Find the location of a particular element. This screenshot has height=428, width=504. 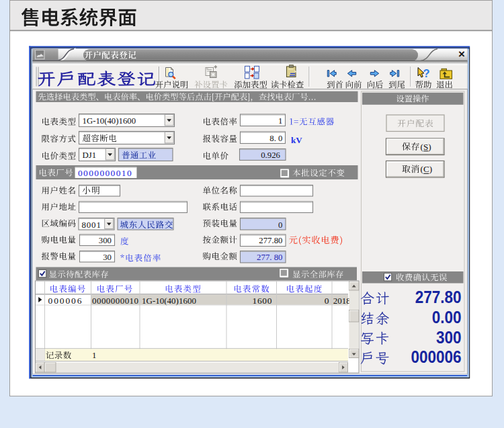

svg-text: 0.00 is located at coordinates (447, 317).